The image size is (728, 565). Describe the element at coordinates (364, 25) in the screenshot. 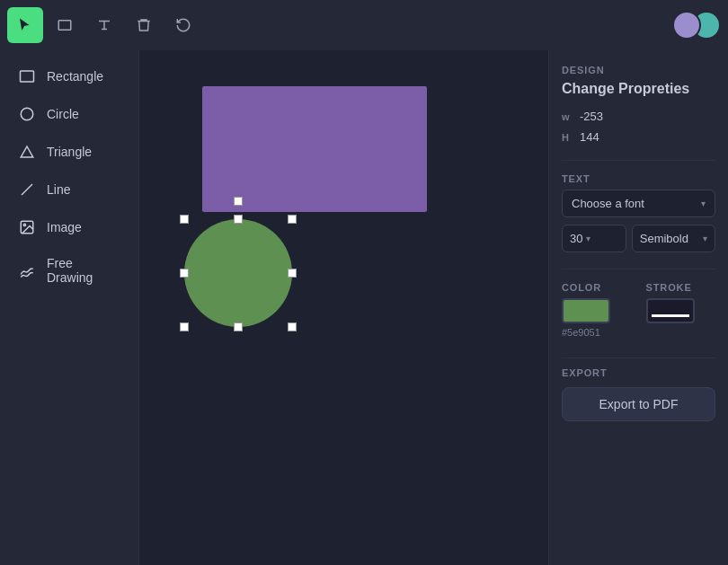

I see `toolbar` at that location.